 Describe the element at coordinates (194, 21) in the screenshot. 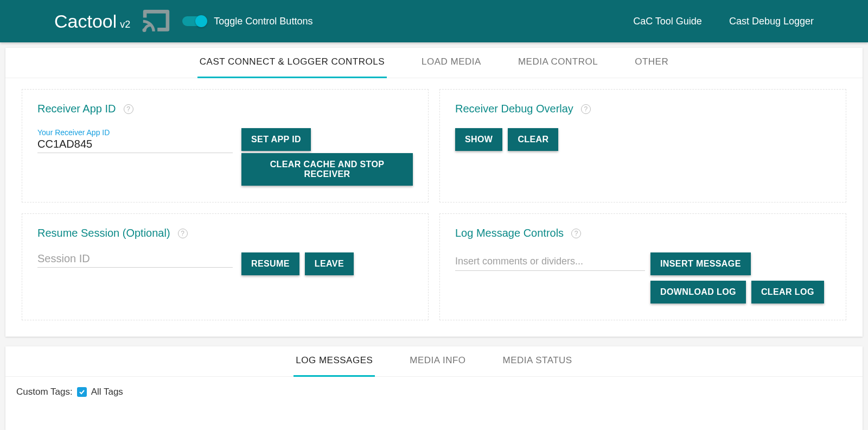

I see `toggle-control-buttons-switch` at that location.